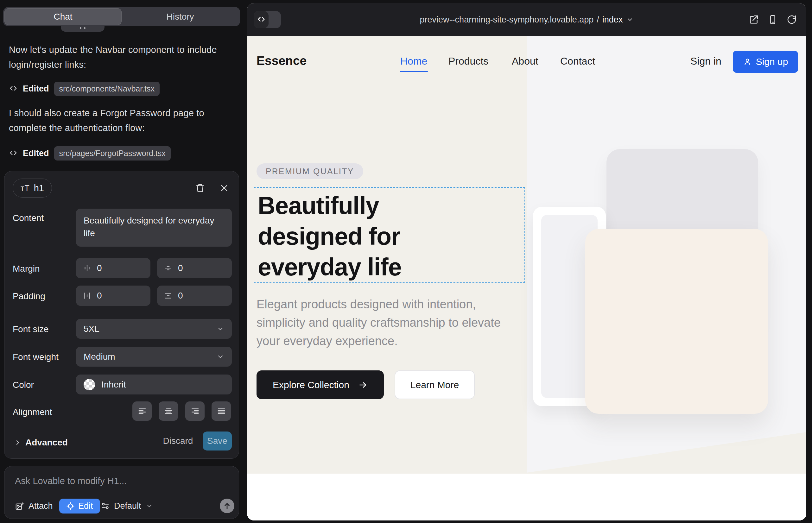 Image resolution: width=812 pixels, height=523 pixels. What do you see at coordinates (142, 411) in the screenshot?
I see `align-left-icon` at bounding box center [142, 411].